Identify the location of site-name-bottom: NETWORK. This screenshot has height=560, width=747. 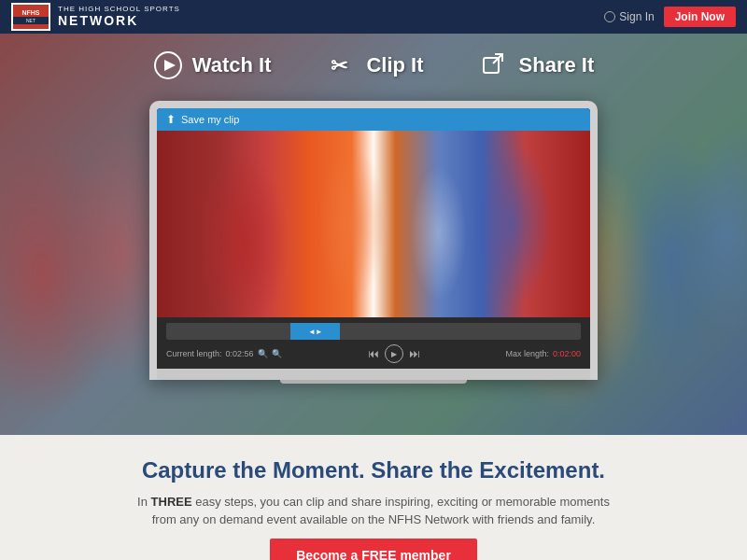
(120, 21).